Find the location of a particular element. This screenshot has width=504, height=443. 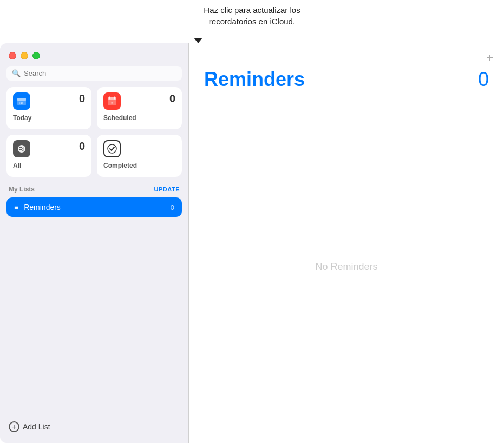

main-title: Reminders is located at coordinates (254, 80).